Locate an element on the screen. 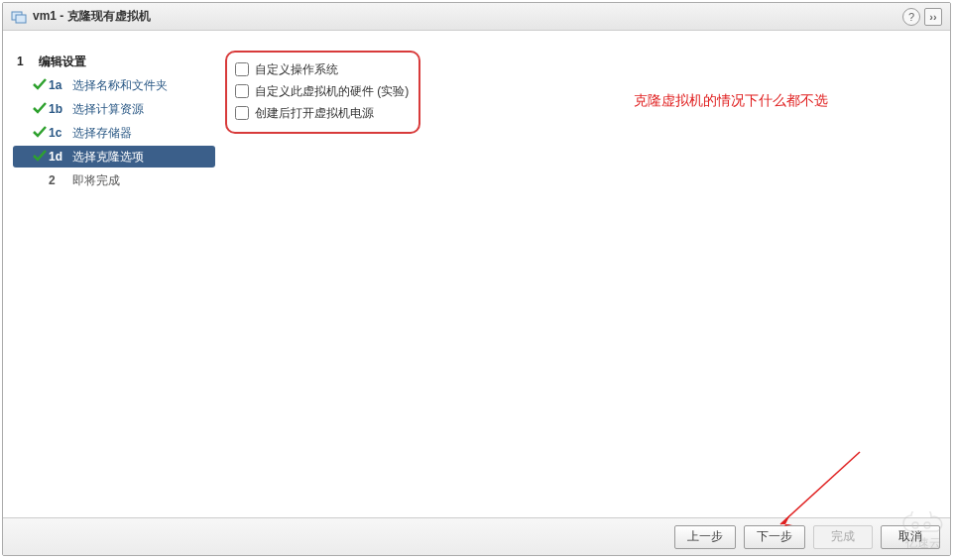 This screenshot has width=955, height=560. step-number: 1b is located at coordinates (60, 109).